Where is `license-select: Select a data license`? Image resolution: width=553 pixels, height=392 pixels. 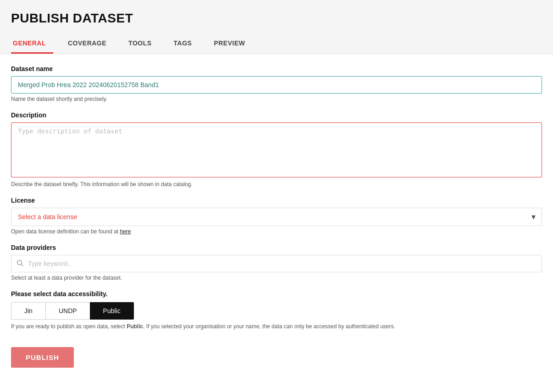
license-select: Select a data license is located at coordinates (276, 217).